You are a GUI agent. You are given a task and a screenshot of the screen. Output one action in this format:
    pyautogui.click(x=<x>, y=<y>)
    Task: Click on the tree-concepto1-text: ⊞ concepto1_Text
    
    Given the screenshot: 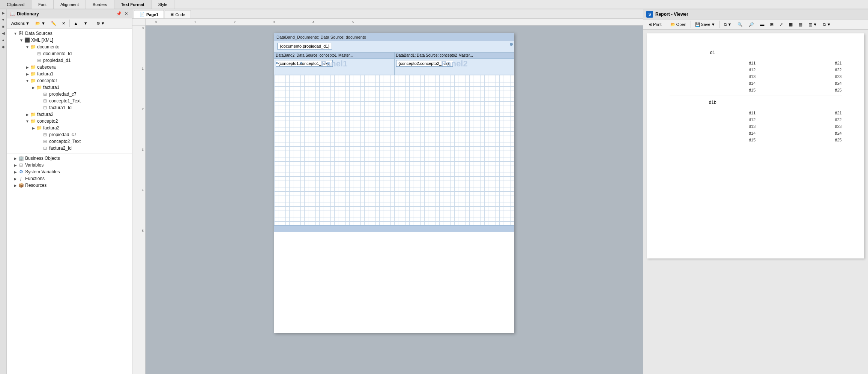 What is the action you would take?
    pyautogui.click(x=69, y=101)
    